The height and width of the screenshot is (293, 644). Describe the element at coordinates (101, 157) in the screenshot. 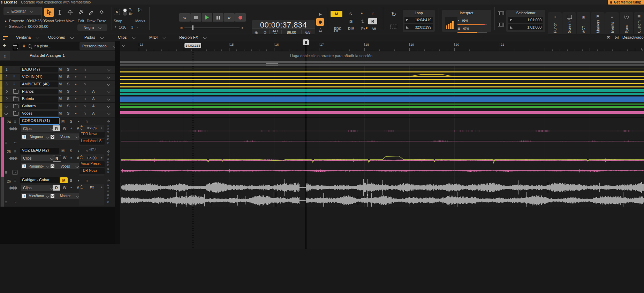

I see `add-fx-button: +` at that location.